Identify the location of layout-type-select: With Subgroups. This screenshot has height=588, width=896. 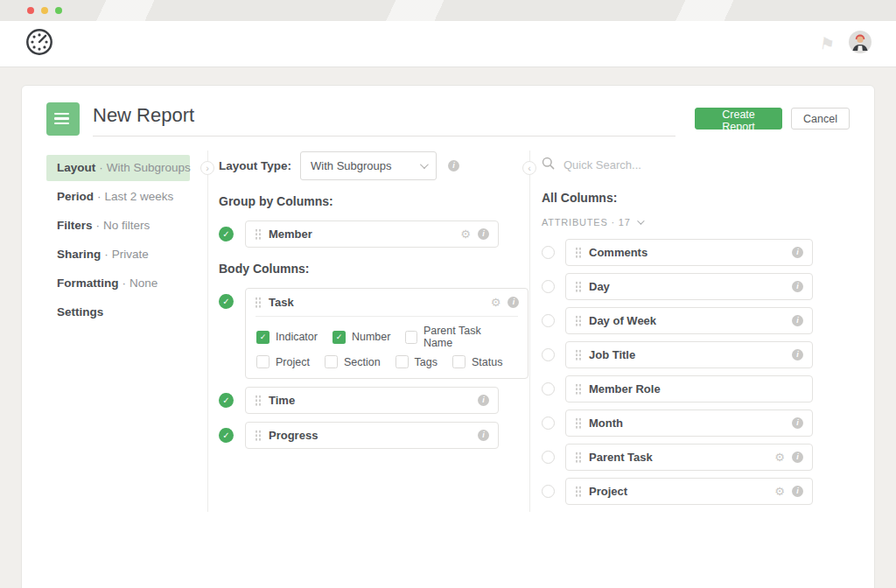
(368, 166).